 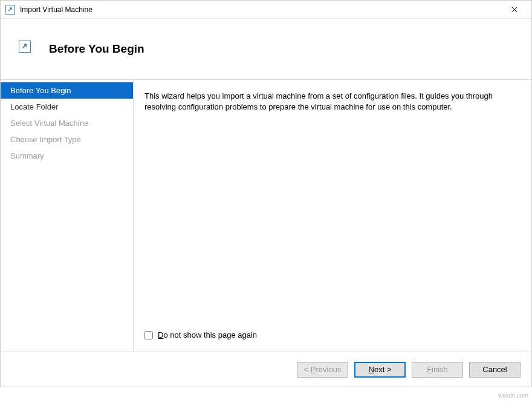 I want to click on cancel-button: Cancel, so click(x=495, y=370).